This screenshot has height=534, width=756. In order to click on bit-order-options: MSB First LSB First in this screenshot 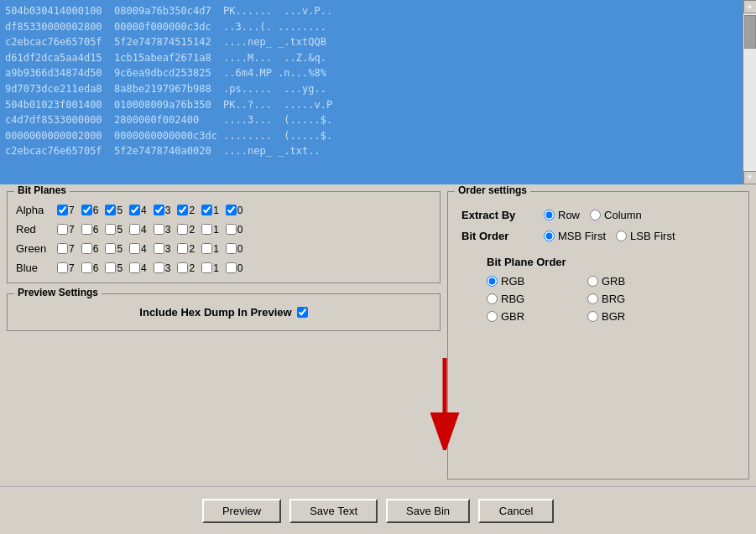, I will do `click(609, 236)`.